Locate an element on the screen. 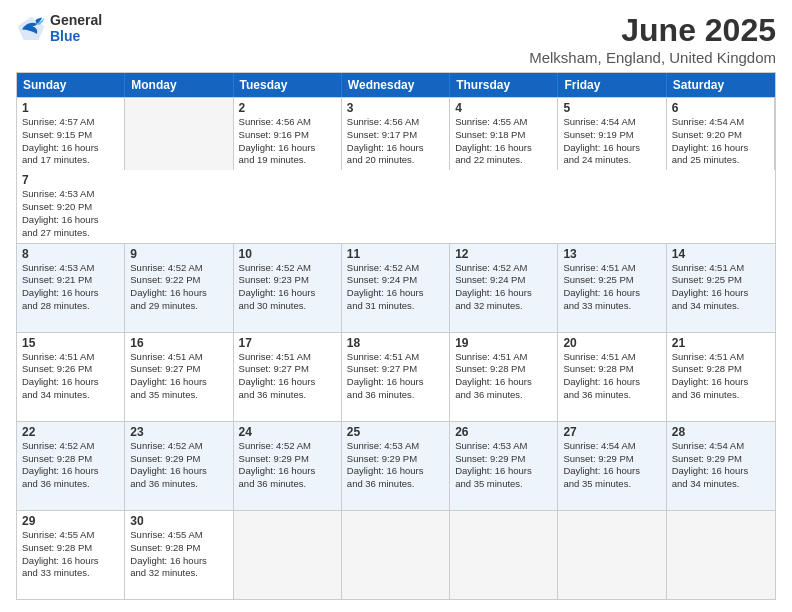 The height and width of the screenshot is (612, 792). header-day-friday: Friday is located at coordinates (612, 85).